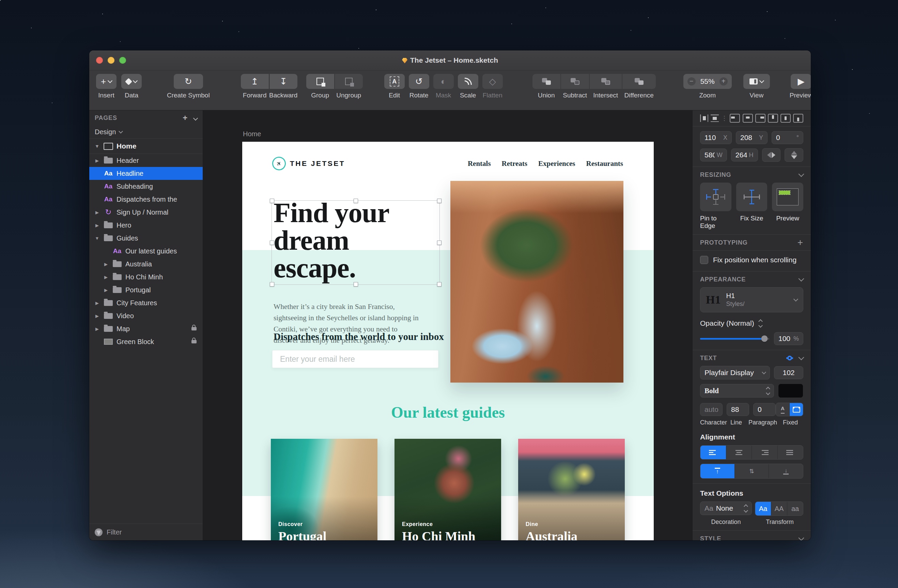  I want to click on flip-horizontal-button, so click(771, 155).